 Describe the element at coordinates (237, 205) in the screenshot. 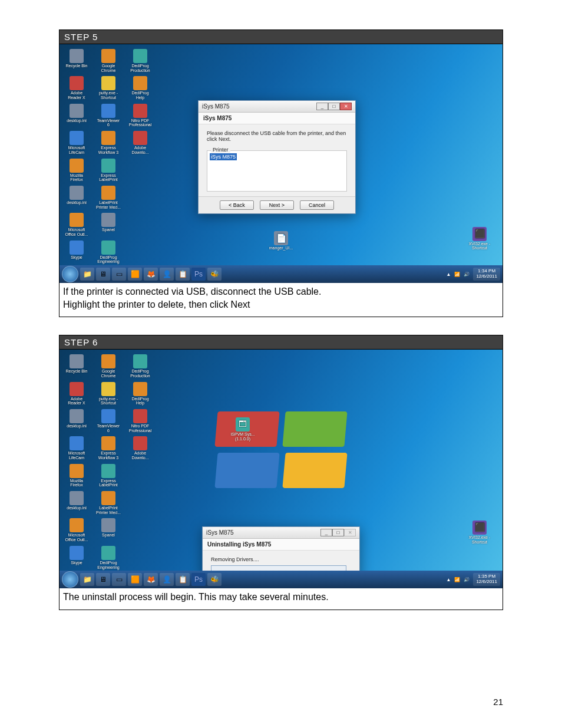

I see `back-button: < Back` at that location.